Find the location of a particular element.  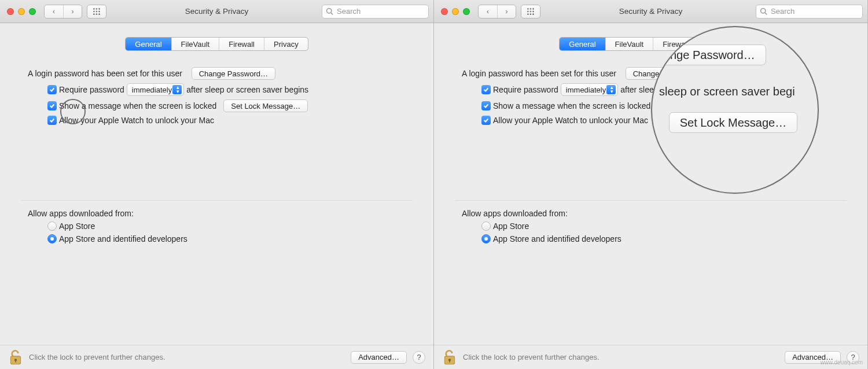

set-lock-message-button: Set Lock Message… is located at coordinates (266, 106).